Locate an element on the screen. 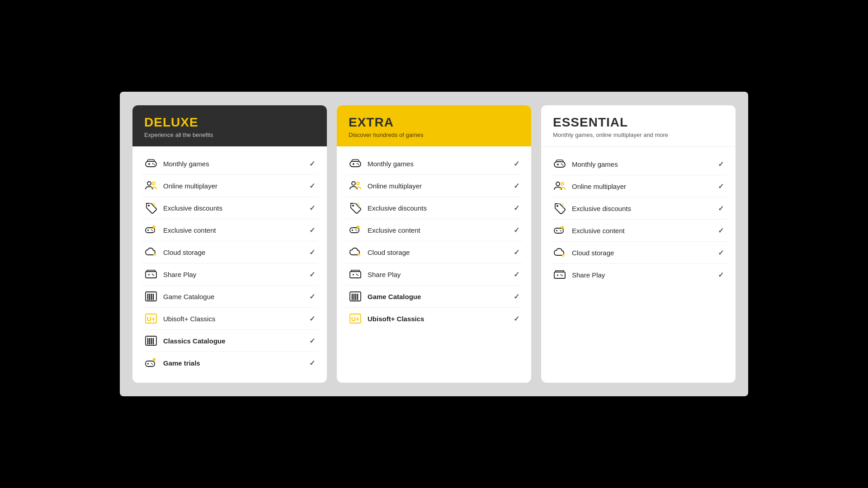  star-controller-icon is located at coordinates (355, 230).